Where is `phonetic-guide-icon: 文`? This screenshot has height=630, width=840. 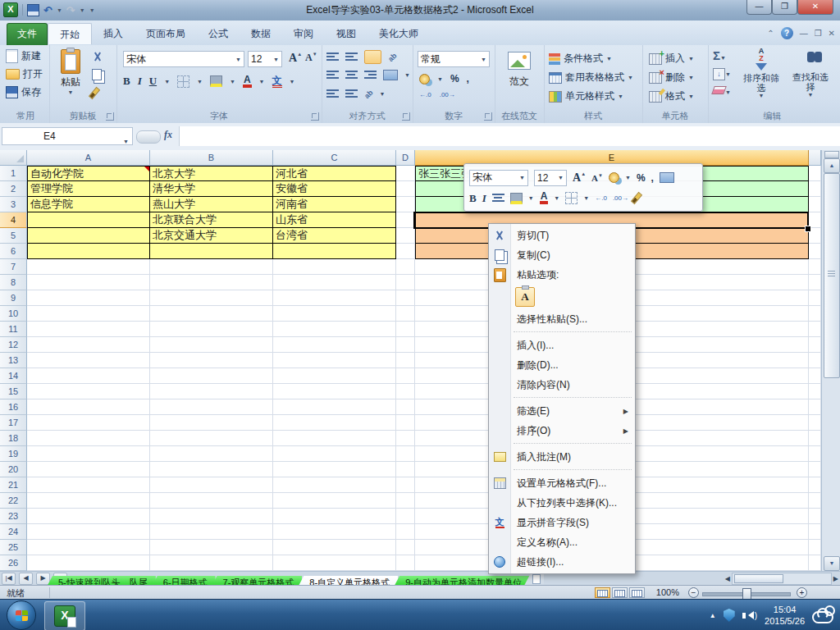
phonetic-guide-icon: 文 is located at coordinates (277, 82).